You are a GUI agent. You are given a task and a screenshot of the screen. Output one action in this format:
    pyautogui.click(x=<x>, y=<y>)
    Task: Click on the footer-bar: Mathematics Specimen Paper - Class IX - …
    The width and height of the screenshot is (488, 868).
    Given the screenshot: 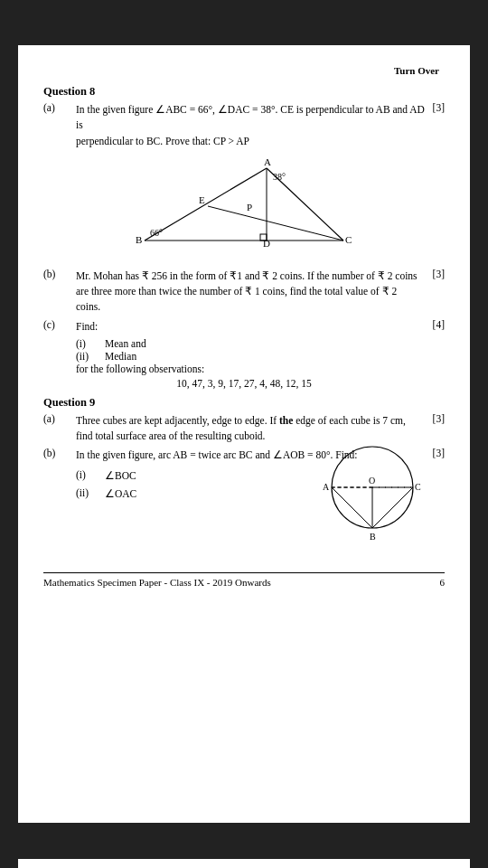 What is the action you would take?
    pyautogui.click(x=244, y=580)
    